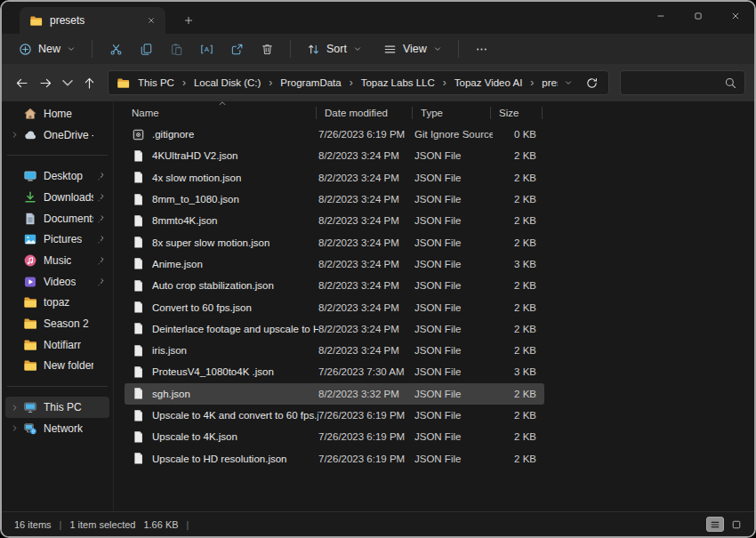  Describe the element at coordinates (698, 16) in the screenshot. I see `maximize-button` at that location.